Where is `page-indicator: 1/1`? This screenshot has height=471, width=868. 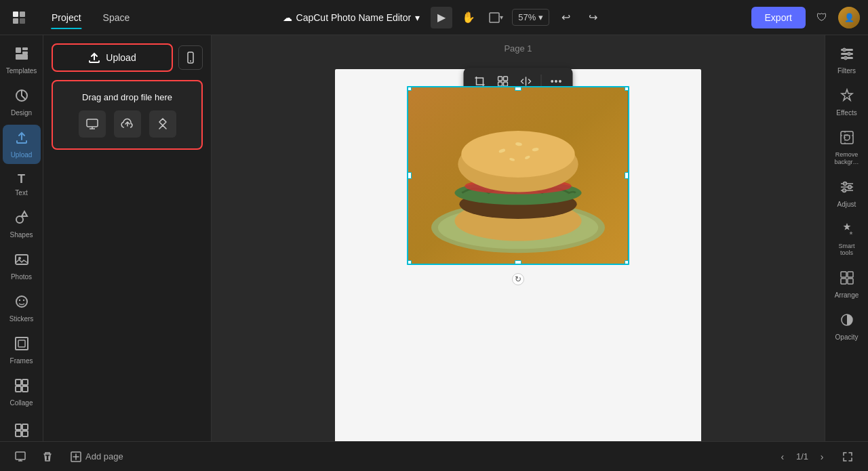 page-indicator: 1/1 is located at coordinates (802, 457).